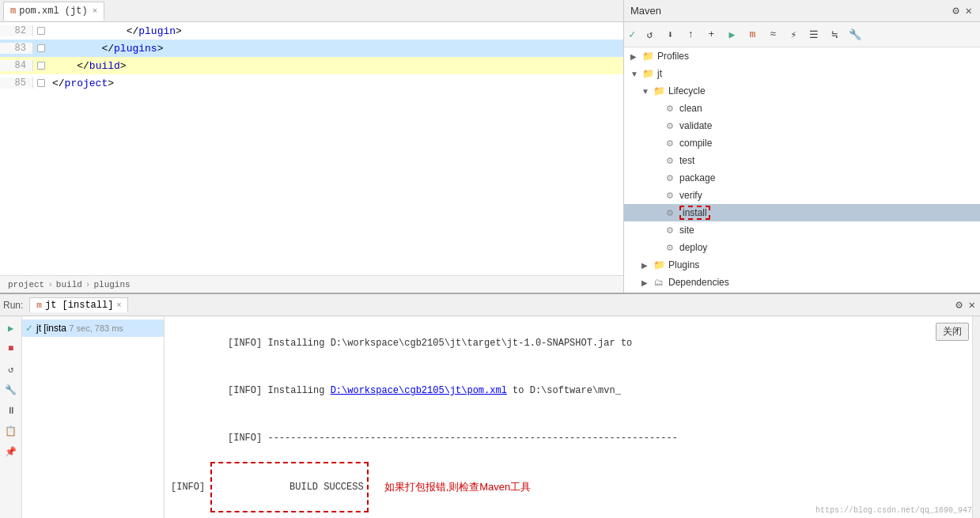  What do you see at coordinates (289, 487) in the screenshot?
I see `build-success-box: BUILD SUCCESS` at bounding box center [289, 487].